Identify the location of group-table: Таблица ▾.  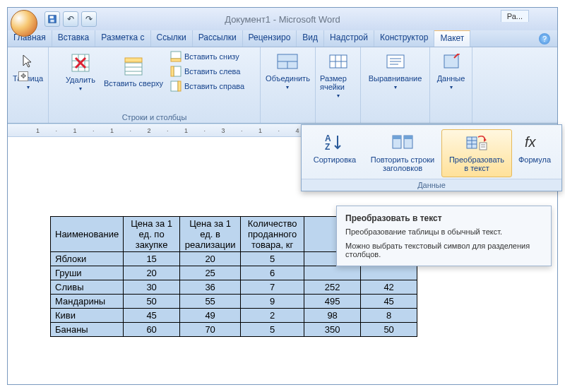
(28, 85).